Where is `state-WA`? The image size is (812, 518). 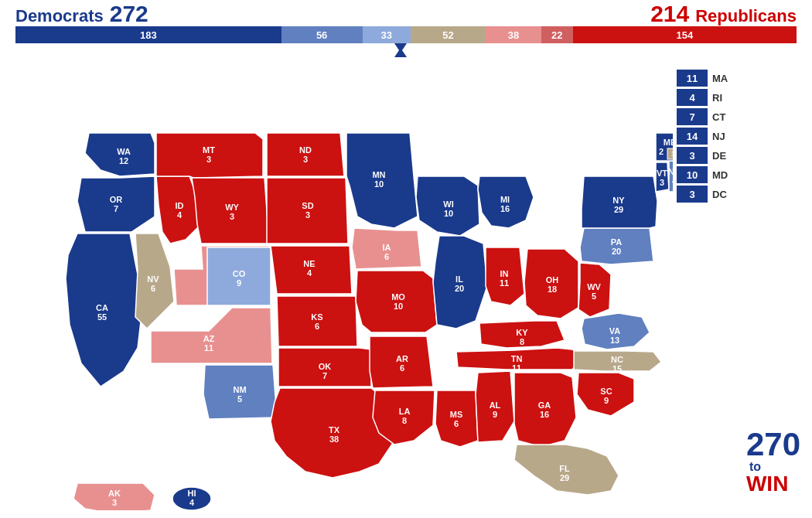 state-WA is located at coordinates (120, 155).